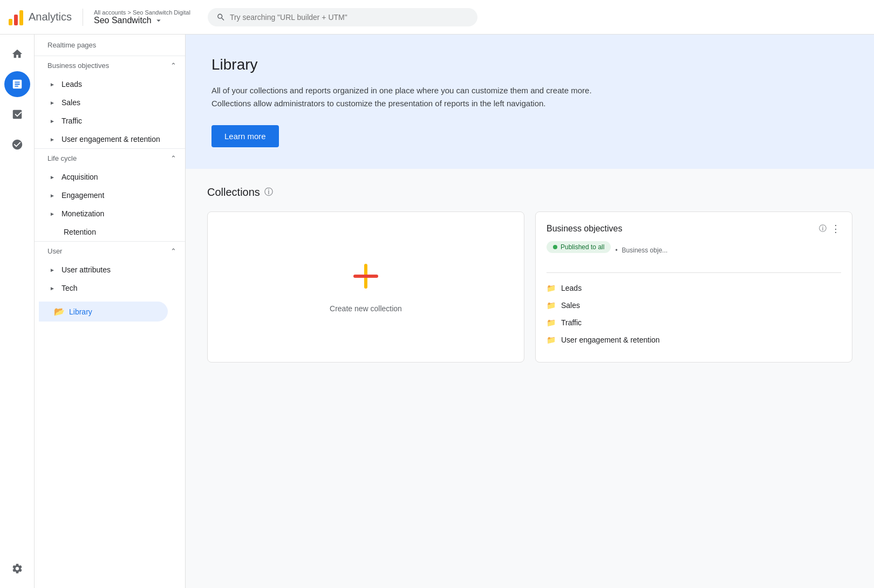  What do you see at coordinates (110, 288) in the screenshot?
I see `nav-item-tech: ► Tech` at bounding box center [110, 288].